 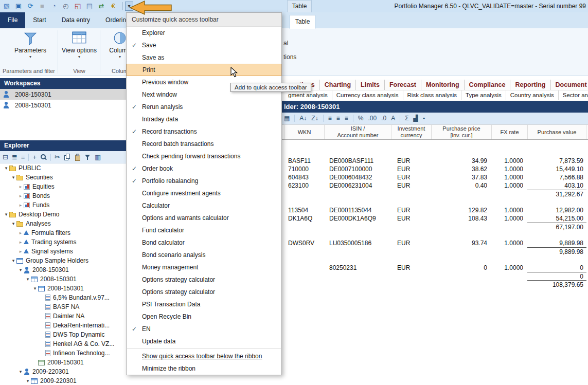 What do you see at coordinates (66, 6) in the screenshot?
I see `record-transactions-icon: ◴` at bounding box center [66, 6].